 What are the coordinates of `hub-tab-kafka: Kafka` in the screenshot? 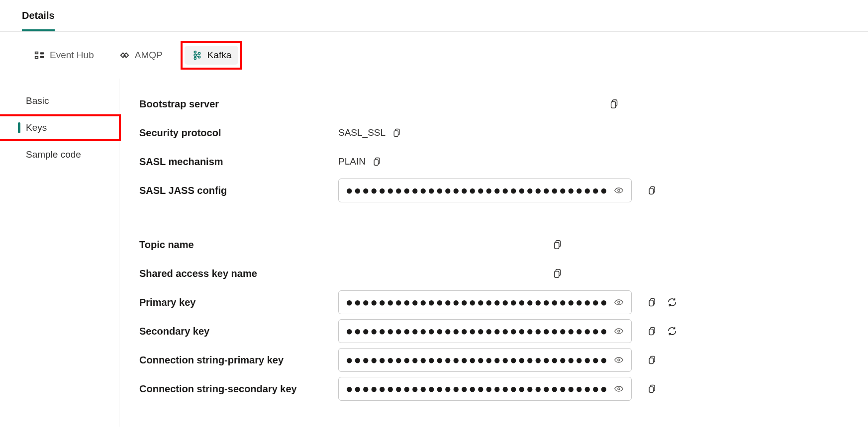 It's located at (212, 55).